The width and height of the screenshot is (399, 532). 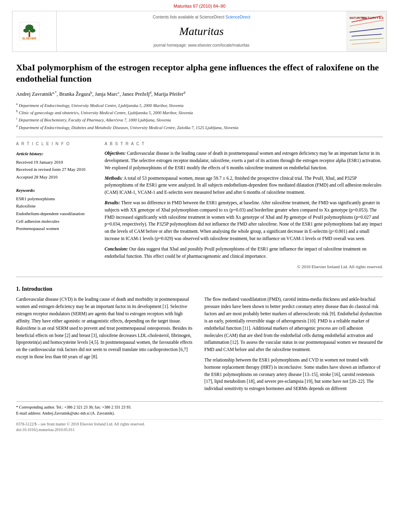 What do you see at coordinates (105, 328) in the screenshot?
I see `intro-para-1: Cardiovascular disease (CVD) is the lead…` at bounding box center [105, 328].